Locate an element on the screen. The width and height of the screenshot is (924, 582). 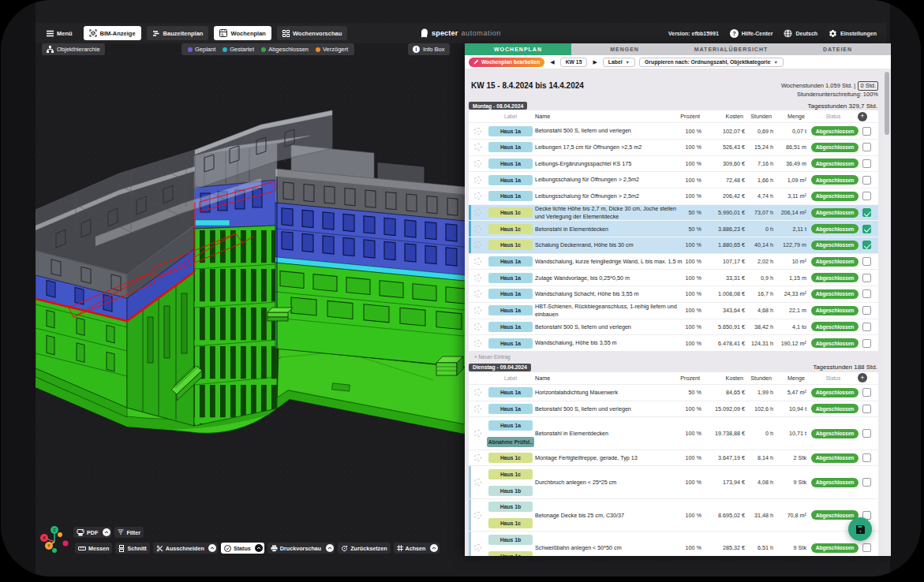
tab-mengen: MENGEN is located at coordinates (625, 49).